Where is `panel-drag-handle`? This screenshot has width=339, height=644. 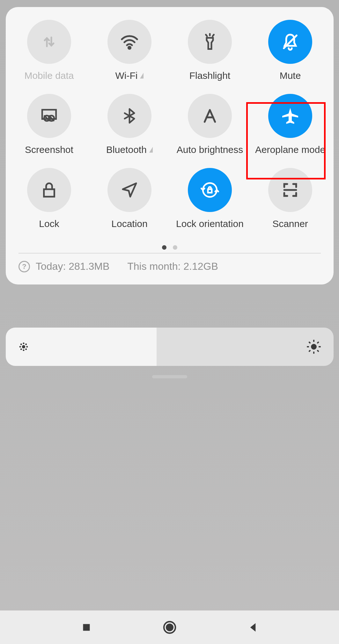
panel-drag-handle is located at coordinates (170, 377).